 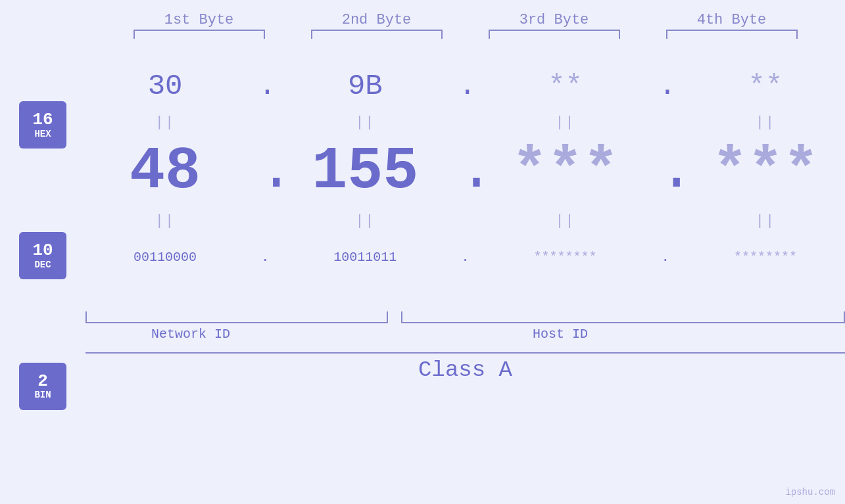 I want to click on class-label: Class A, so click(x=466, y=370).